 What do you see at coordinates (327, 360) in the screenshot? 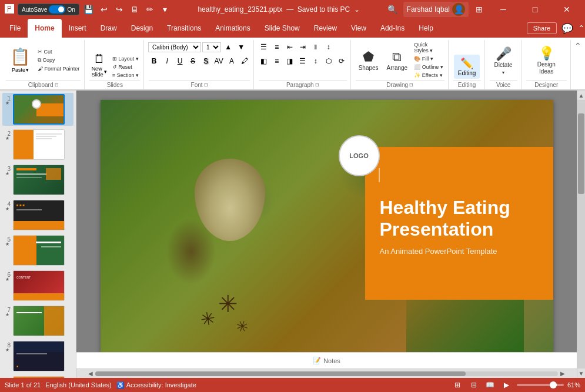
I see `notes-bar: 📝 Notes` at bounding box center [327, 360].